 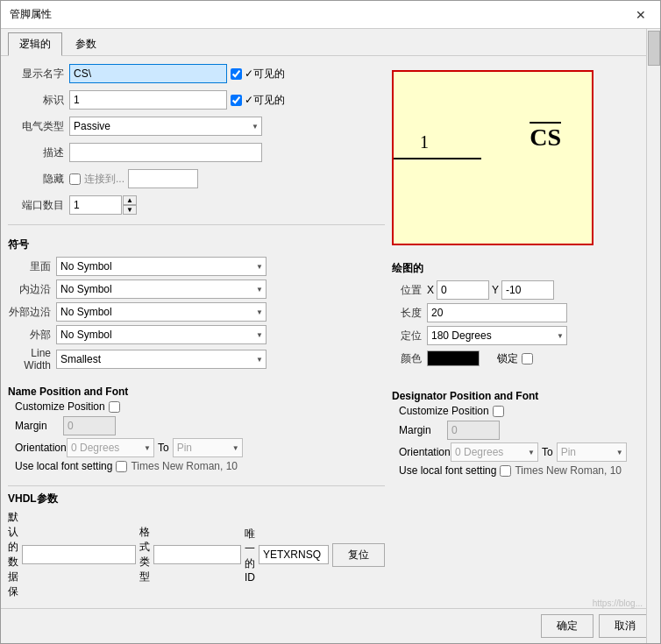 I want to click on display-name-visible-label: ✓可见的, so click(x=258, y=74).